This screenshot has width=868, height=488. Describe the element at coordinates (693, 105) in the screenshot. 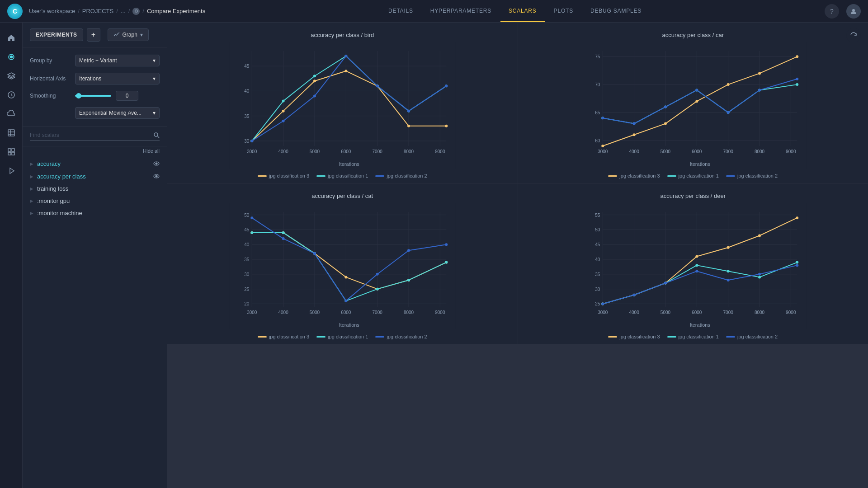

I see `chart-car: 606570753000400050006000700080009000 Ite…` at that location.